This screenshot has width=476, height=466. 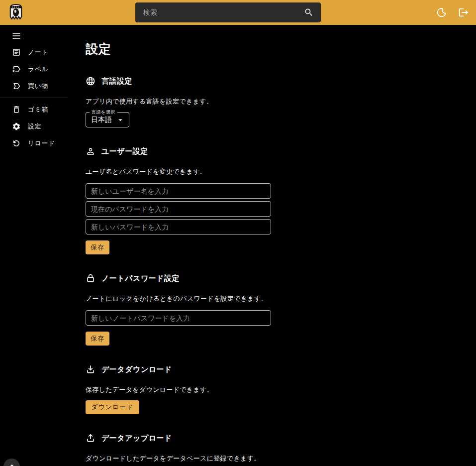 I want to click on lock-icon, so click(x=91, y=278).